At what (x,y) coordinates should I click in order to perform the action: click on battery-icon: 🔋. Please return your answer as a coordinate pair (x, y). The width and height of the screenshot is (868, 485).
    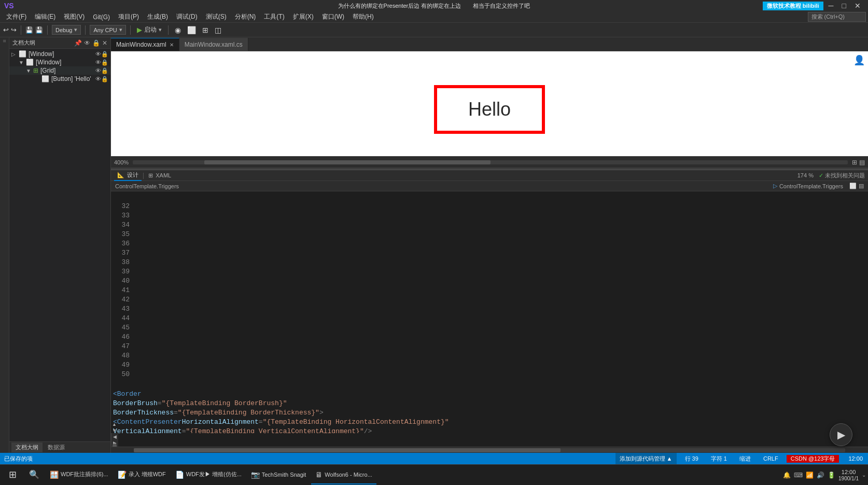
    Looking at the image, I should click on (832, 475).